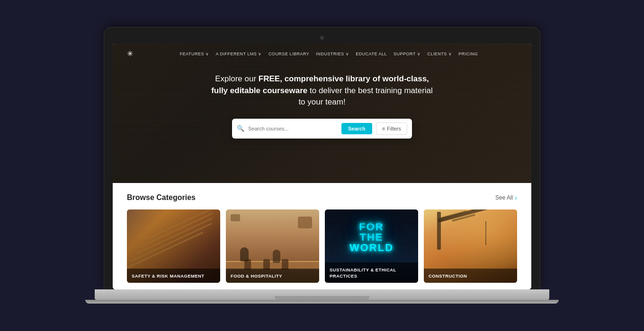 Image resolution: width=644 pixels, height=331 pixels. What do you see at coordinates (371, 273) in the screenshot?
I see `card-label-sustainability: SUSTAINABILITY & ETHICAL PRACTICES` at bounding box center [371, 273].